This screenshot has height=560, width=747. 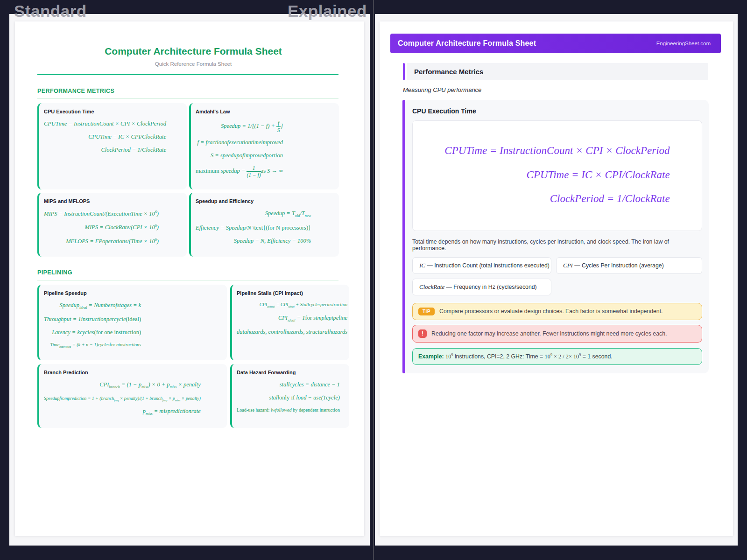 What do you see at coordinates (289, 396) in the screenshot?
I see `formula-card: Data Hazard Forwardingstallcycles = dist…` at bounding box center [289, 396].